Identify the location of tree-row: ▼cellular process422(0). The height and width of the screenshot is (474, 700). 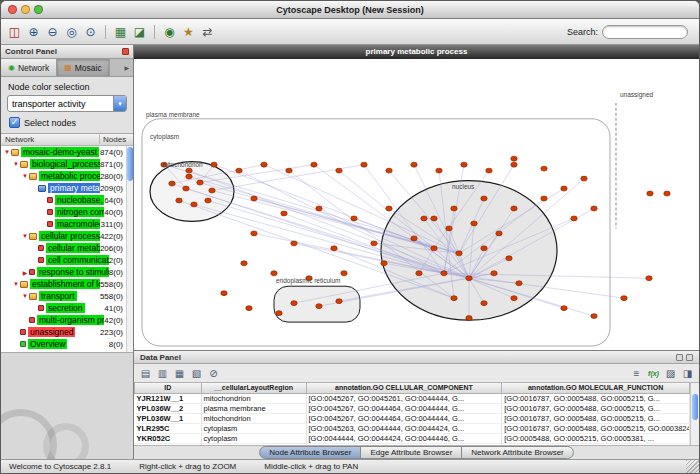
(67, 236).